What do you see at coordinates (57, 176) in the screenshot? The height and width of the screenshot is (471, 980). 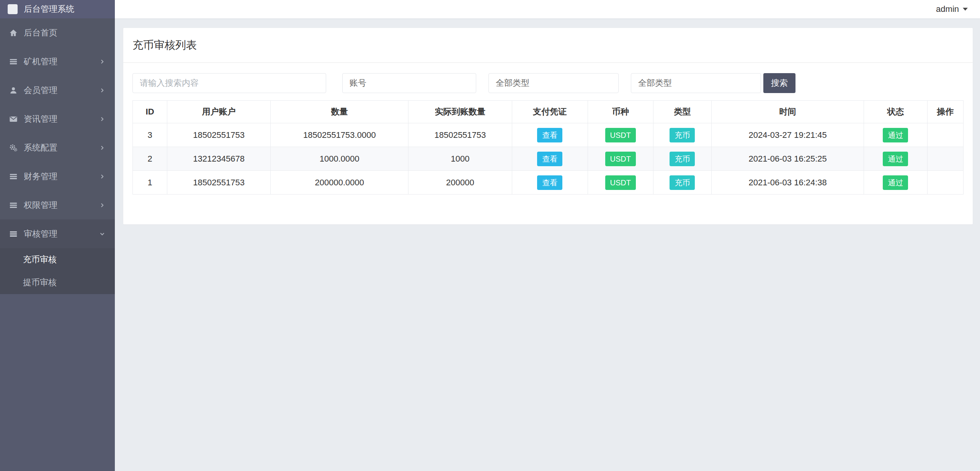 I see `sidebar-item-finance: 财务管理` at bounding box center [57, 176].